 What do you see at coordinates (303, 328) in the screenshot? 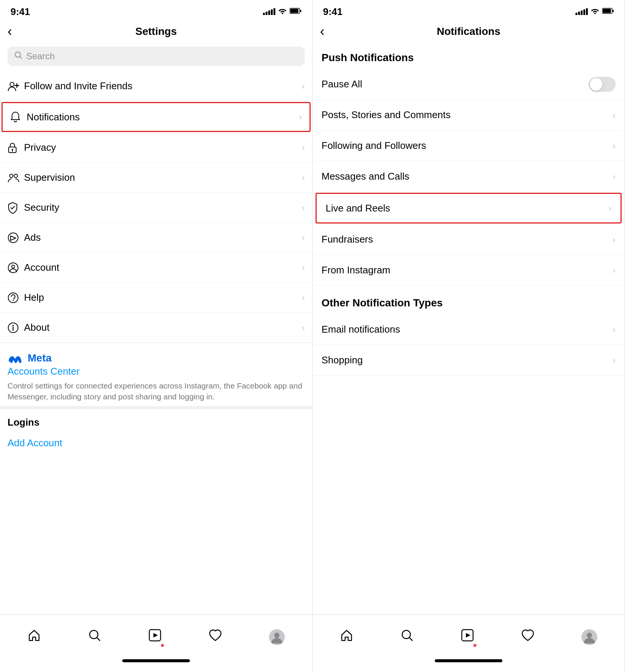
I see `about-chevron: ›` at bounding box center [303, 328].